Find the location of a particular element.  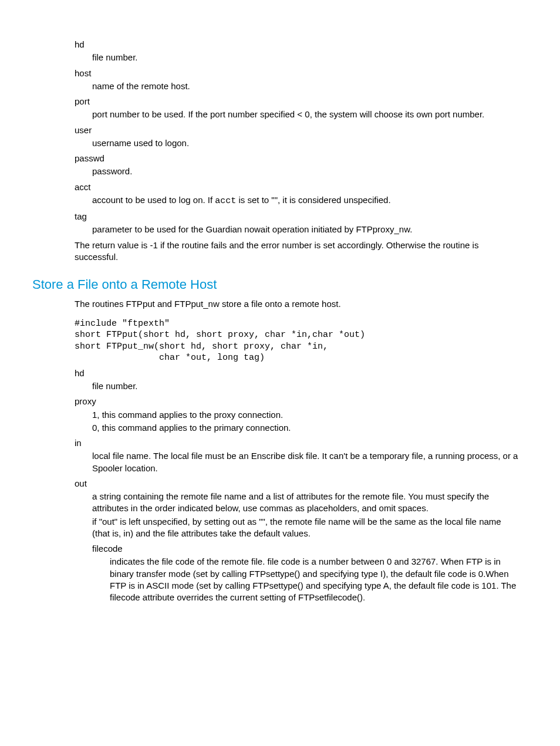

def-passwd: password. is located at coordinates (306, 171).